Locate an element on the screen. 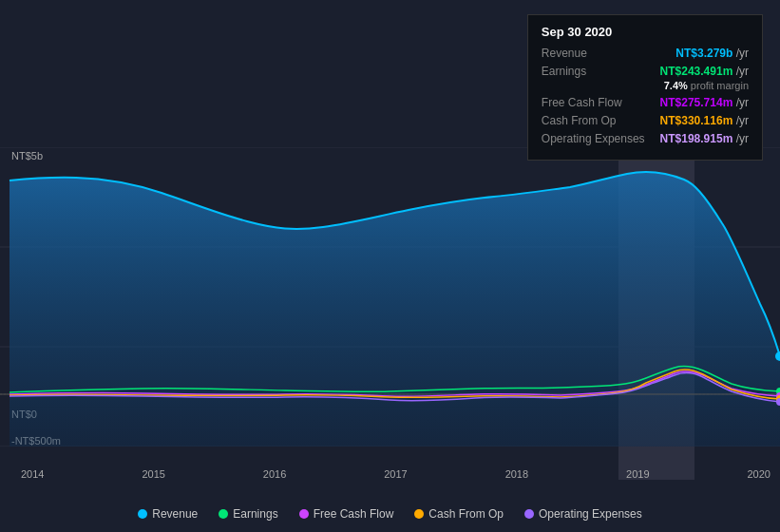 The image size is (780, 532). tooltip-row-cfo: Cash From Op NT$330.116m /yr is located at coordinates (645, 121).